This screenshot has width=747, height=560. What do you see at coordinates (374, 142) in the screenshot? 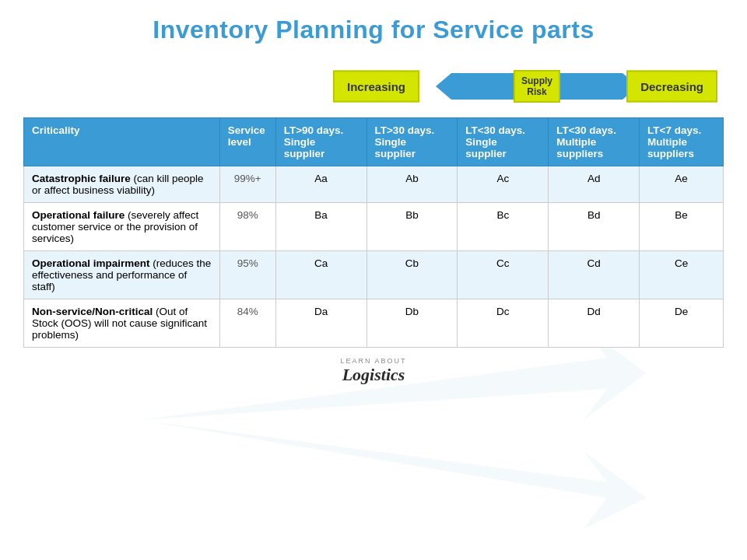
I see `table-header-row: Criticality Service level LT>90 days. Si…` at bounding box center [374, 142].